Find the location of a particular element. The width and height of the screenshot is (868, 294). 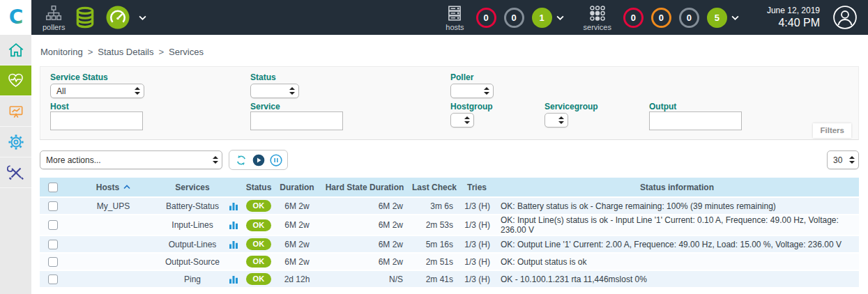

play-icon is located at coordinates (259, 160).